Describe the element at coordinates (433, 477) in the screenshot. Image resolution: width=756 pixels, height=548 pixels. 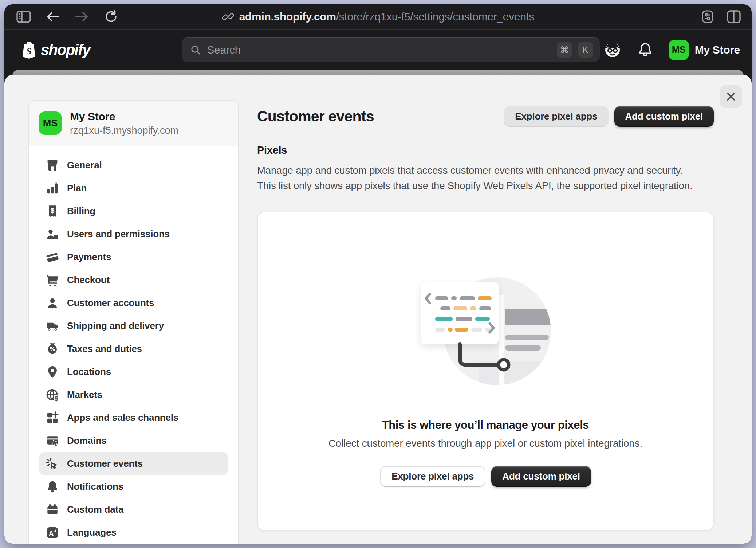
I see `explore-pixel-apps-button-card: Explore pixel apps` at that location.